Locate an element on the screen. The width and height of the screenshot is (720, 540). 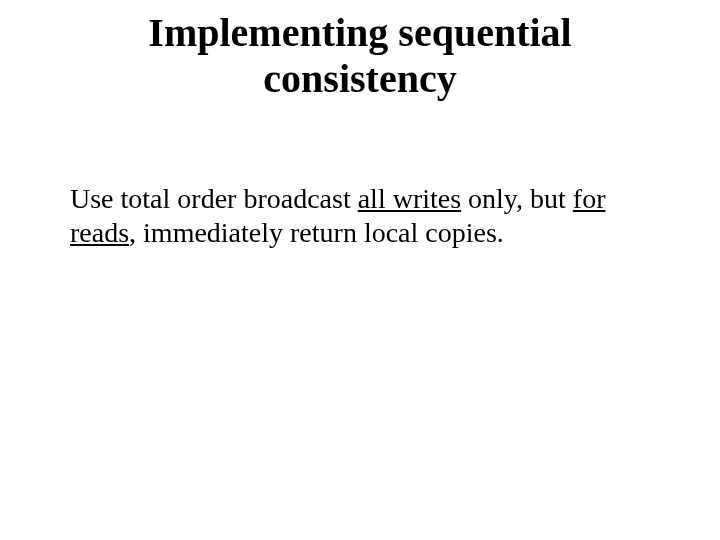
slide-body: Use total order broadcast all writes onl… is located at coordinates (360, 216).